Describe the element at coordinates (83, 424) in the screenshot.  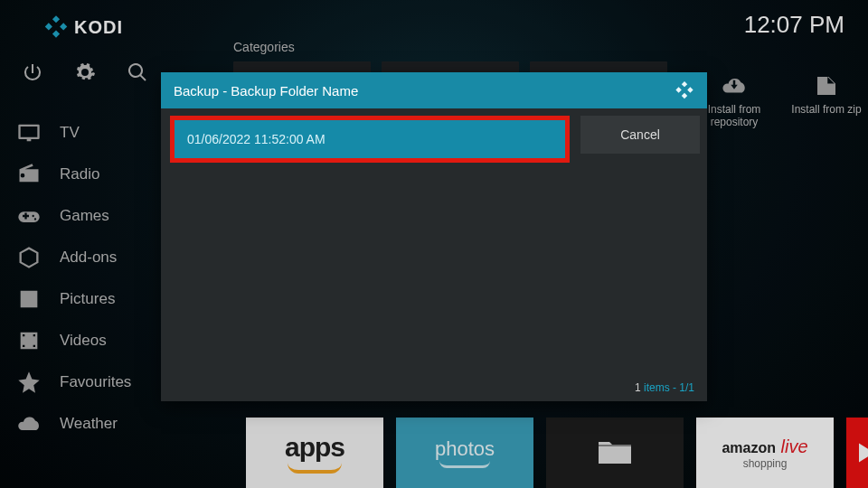
I see `sidebar-item-weather: Weather` at that location.